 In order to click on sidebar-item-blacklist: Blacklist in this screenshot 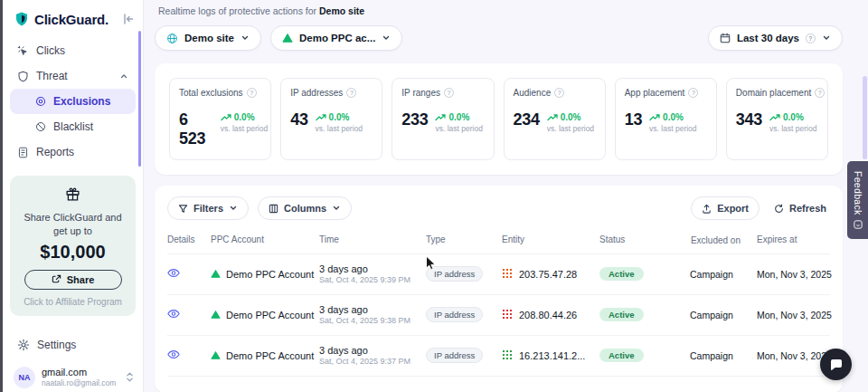, I will do `click(72, 127)`.